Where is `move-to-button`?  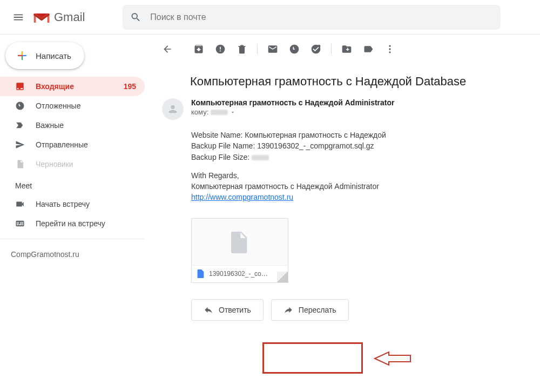
move-to-button is located at coordinates (347, 49).